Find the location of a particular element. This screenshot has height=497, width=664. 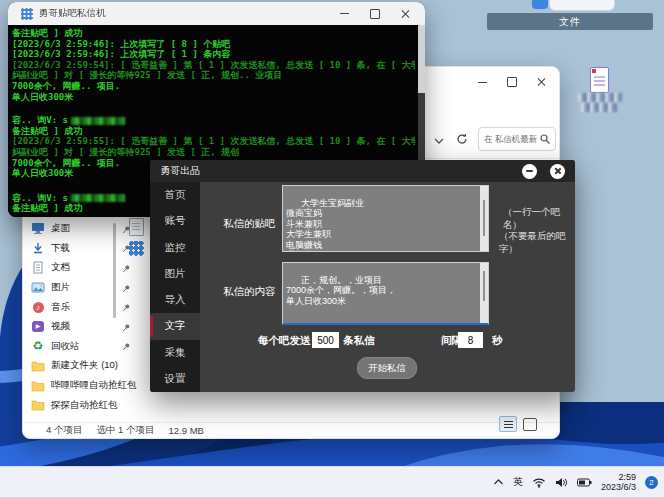

file-item-document is located at coordinates (136, 227).